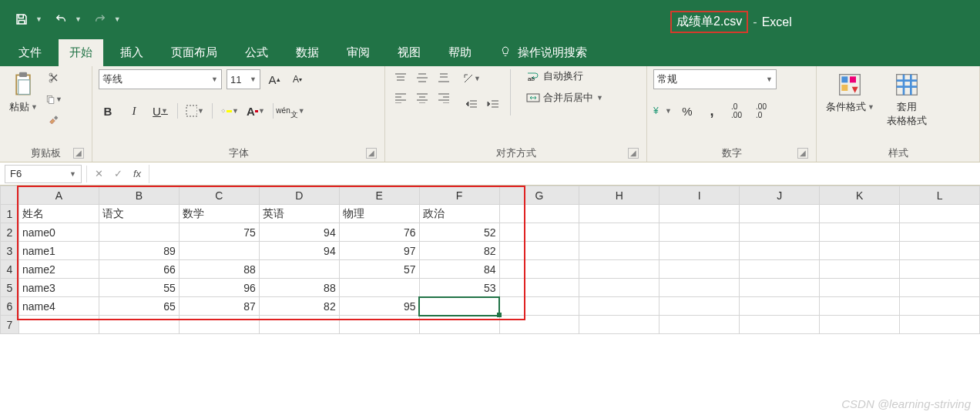 Image resolution: width=980 pixels, height=415 pixels. What do you see at coordinates (59, 214) in the screenshot?
I see `cell: 姓名` at bounding box center [59, 214].